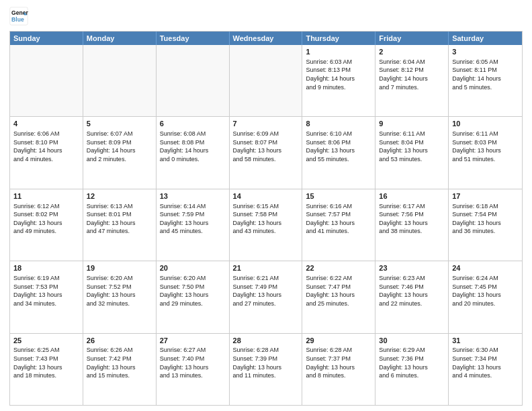  I want to click on cal-header-friday: Friday, so click(412, 38).